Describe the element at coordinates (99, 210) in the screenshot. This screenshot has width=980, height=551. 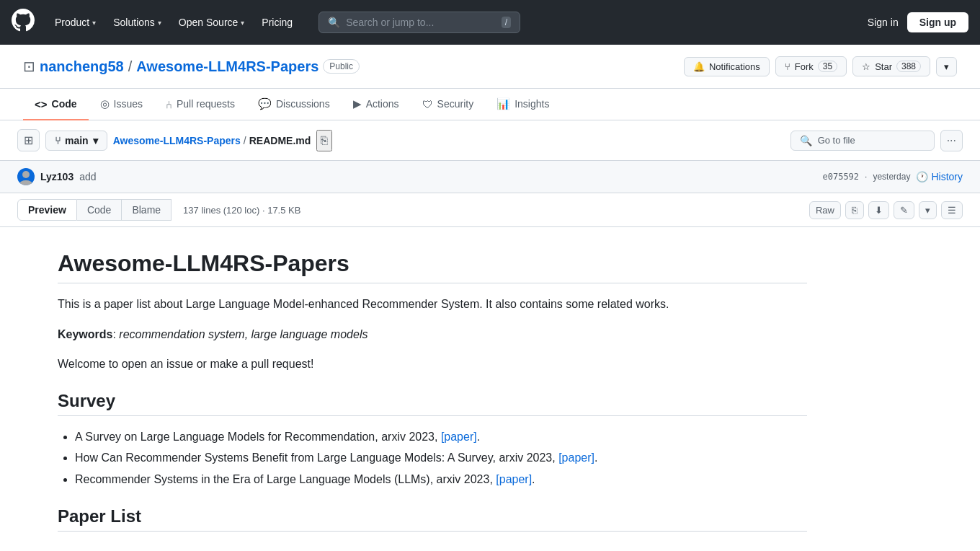
I see `tab-code-view: Code` at that location.